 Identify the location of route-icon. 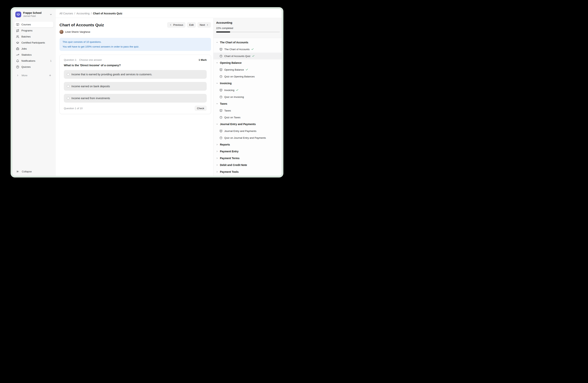
(18, 31).